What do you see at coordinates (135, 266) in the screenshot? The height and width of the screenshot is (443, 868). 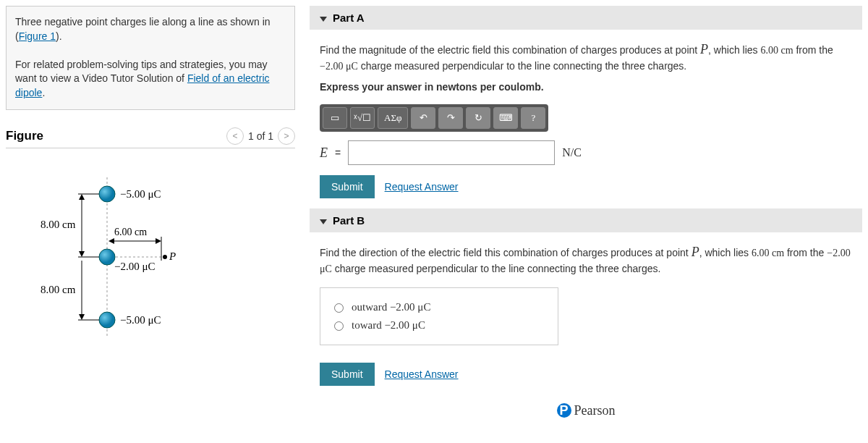 I see `svg-text: −2.00 μC` at bounding box center [135, 266].